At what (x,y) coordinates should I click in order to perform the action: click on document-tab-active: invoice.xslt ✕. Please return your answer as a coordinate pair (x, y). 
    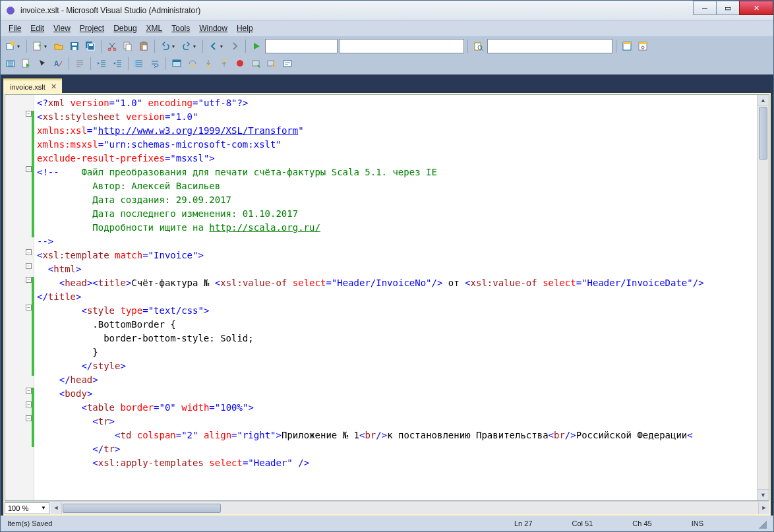
    Looking at the image, I should click on (33, 86).